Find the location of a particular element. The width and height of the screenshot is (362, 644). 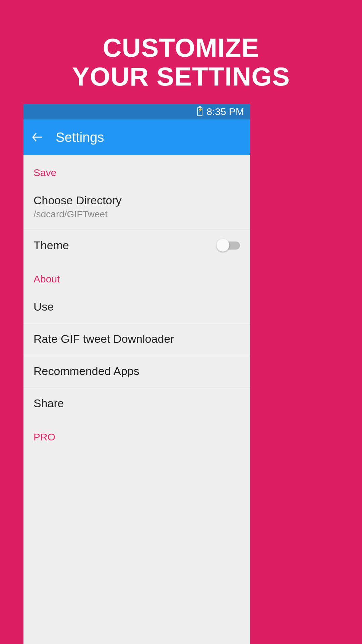

promo-line1: CUSTOMIZE is located at coordinates (181, 48).